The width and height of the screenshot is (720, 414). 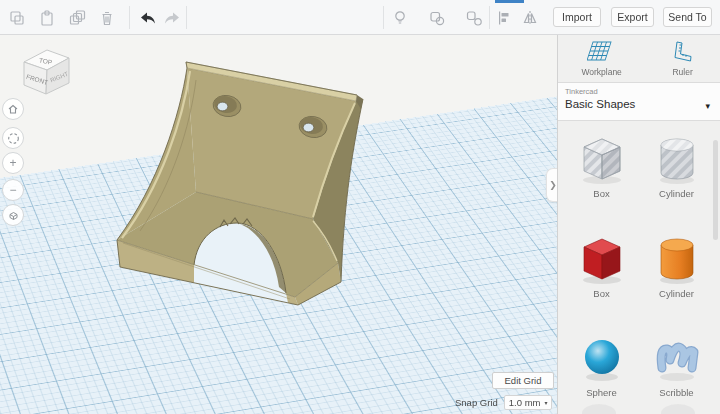 I want to click on snap-grid-label: Snap Grid, so click(x=476, y=402).